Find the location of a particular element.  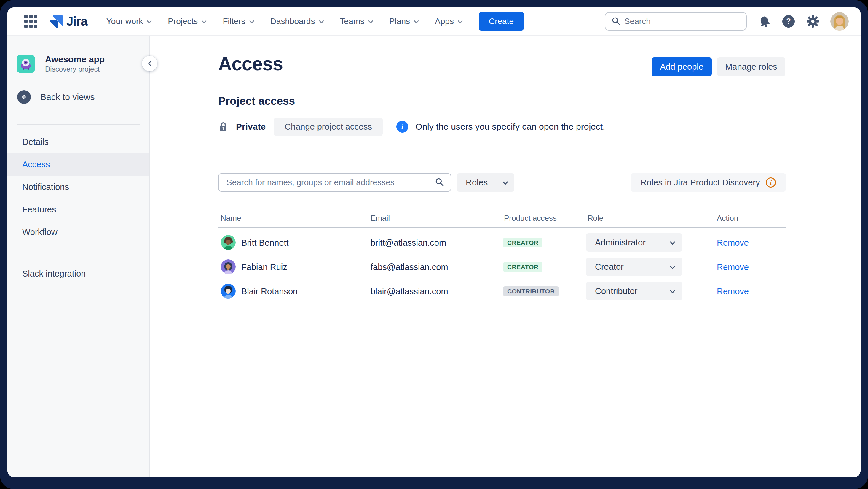

change-project-access-button: Change project access is located at coordinates (328, 127).